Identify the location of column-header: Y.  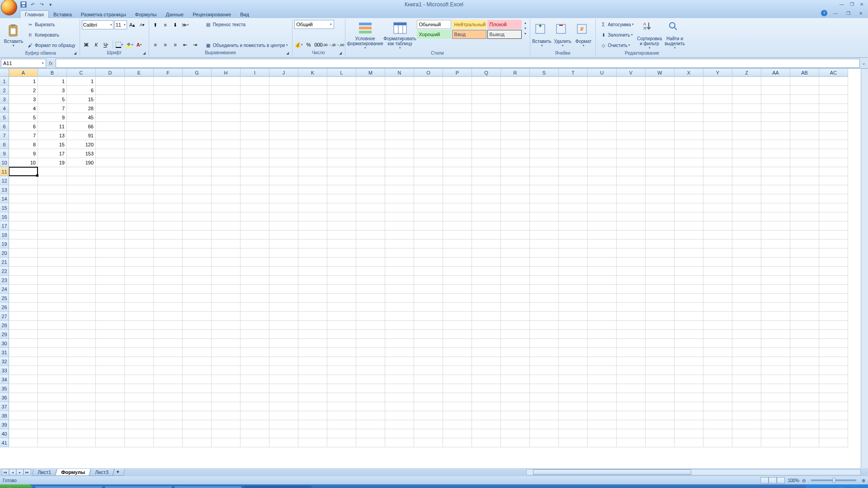
(718, 73).